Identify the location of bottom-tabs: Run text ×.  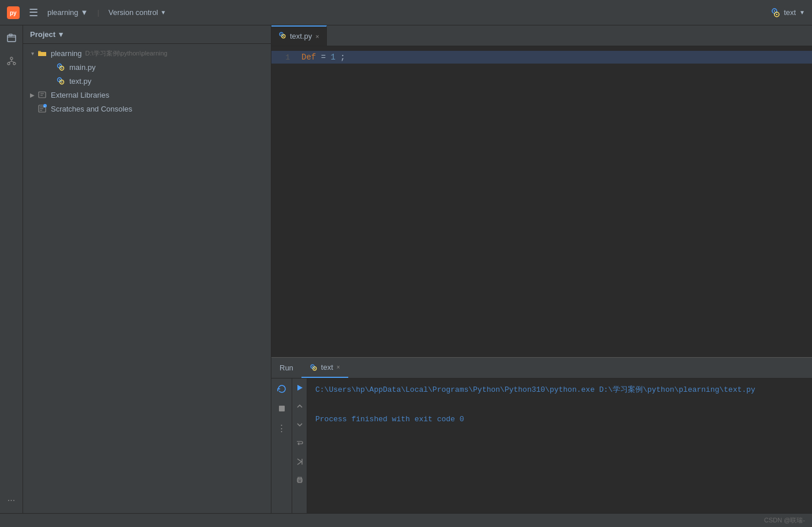
(542, 368).